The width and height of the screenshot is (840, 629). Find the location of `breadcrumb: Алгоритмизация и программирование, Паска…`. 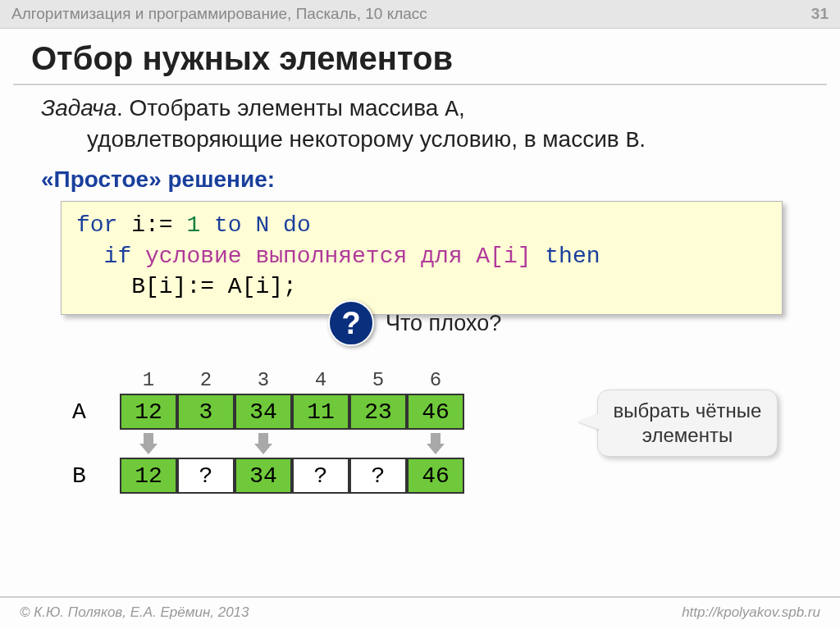

breadcrumb: Алгоритмизация и программирование, Паска… is located at coordinates (220, 14).